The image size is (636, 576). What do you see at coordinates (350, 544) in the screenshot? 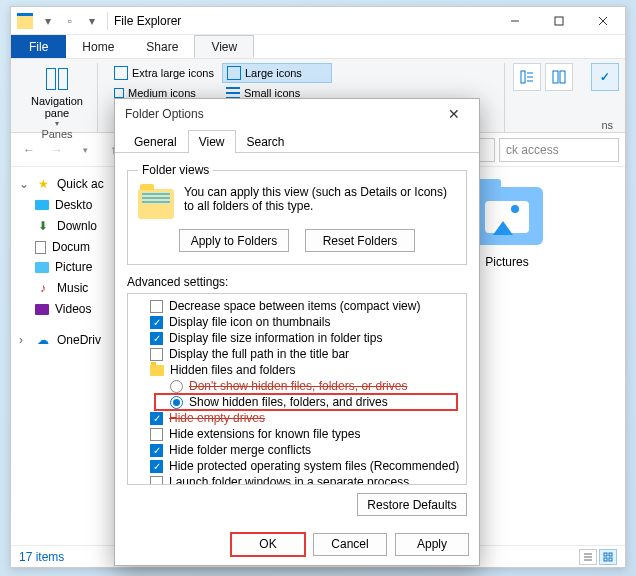
I see `cancel-button: Cancel` at bounding box center [350, 544].